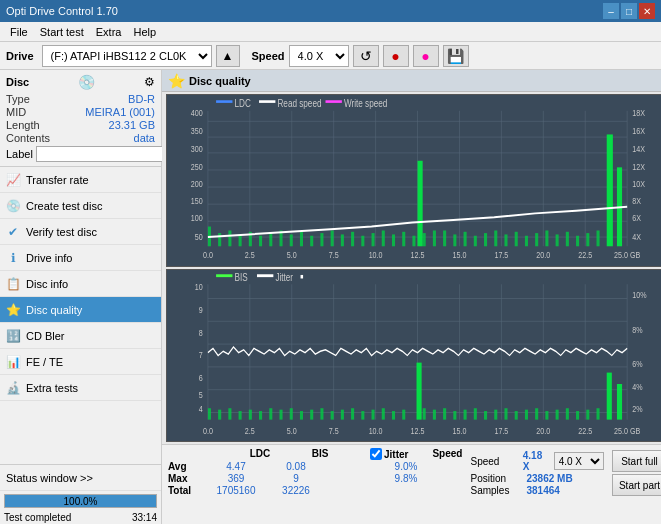  Describe the element at coordinates (80, 284) in the screenshot. I see `nav-disc-info: 📋 Disc info` at that location.